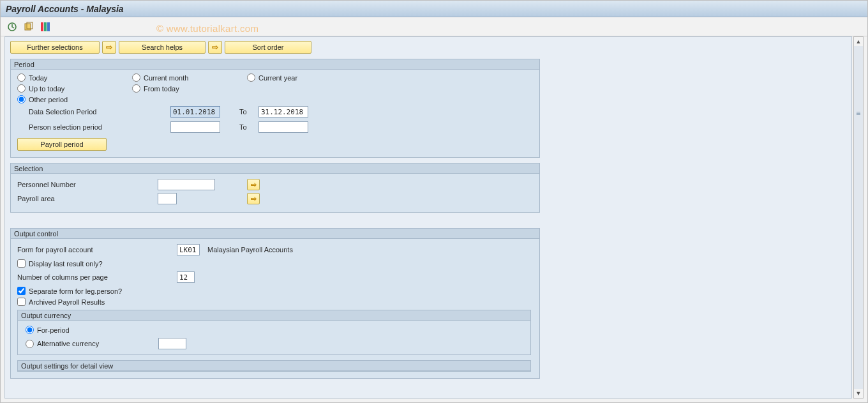 The height and width of the screenshot is (403, 868). Describe the element at coordinates (253, 185) in the screenshot. I see `personnel-number-multiple-button: ⇨` at that location.